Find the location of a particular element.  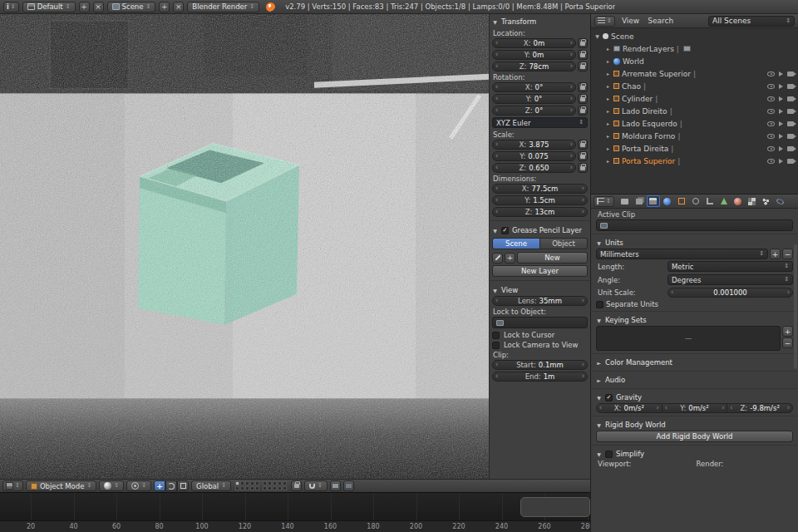

rigid-body-world-panel-header: ▼ Rigid Body World is located at coordinates (695, 425).